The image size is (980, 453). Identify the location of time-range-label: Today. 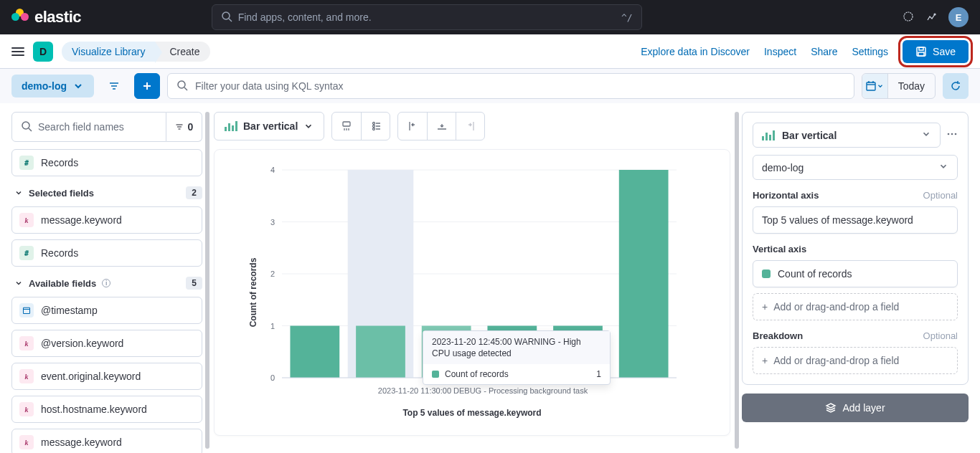
(911, 86).